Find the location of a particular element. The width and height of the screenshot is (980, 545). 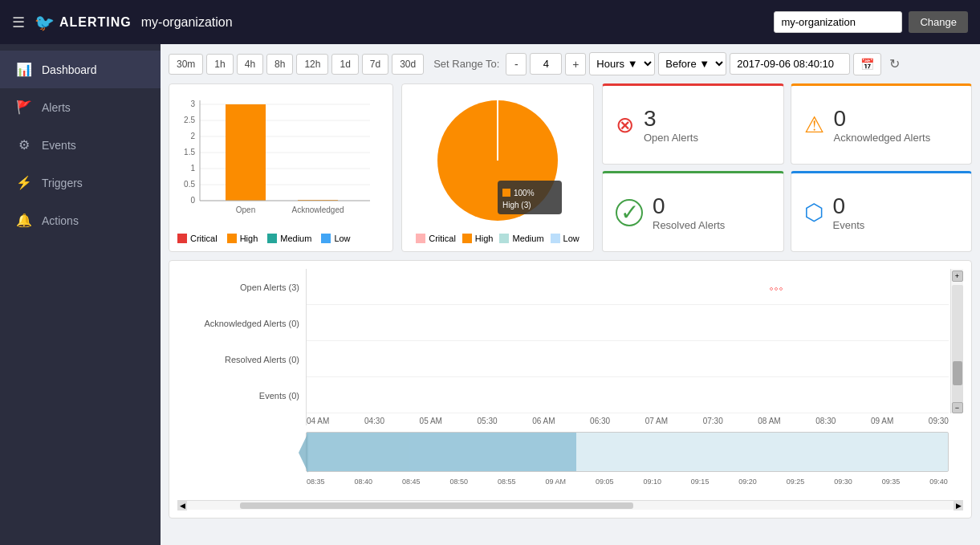

sidebar-label-alerts: Alerts is located at coordinates (56, 108).